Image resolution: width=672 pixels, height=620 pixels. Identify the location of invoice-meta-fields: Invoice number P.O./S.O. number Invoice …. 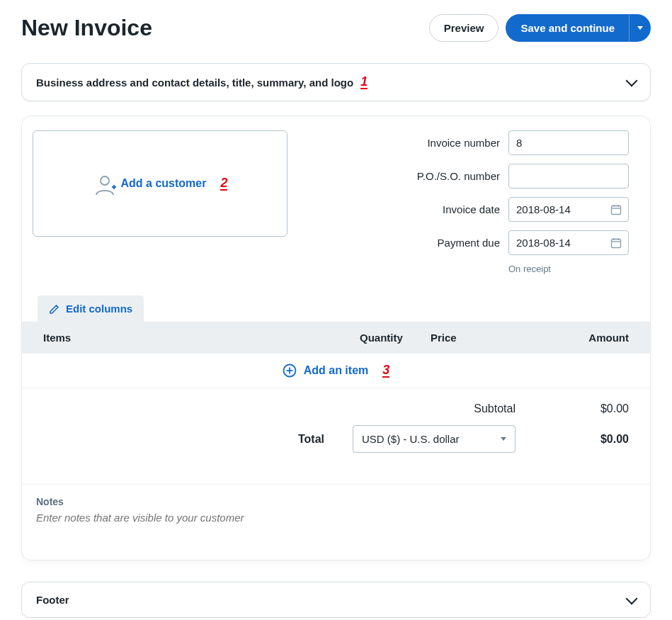
(472, 203).